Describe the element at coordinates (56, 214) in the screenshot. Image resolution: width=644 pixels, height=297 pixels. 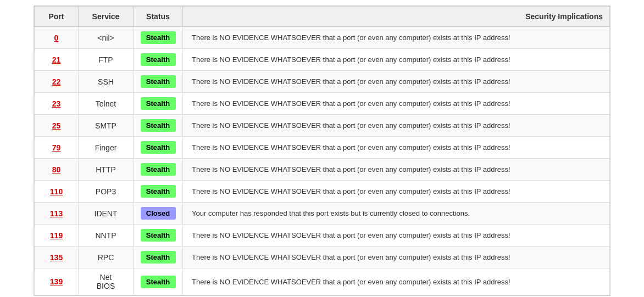
I see `port-link: 113` at that location.